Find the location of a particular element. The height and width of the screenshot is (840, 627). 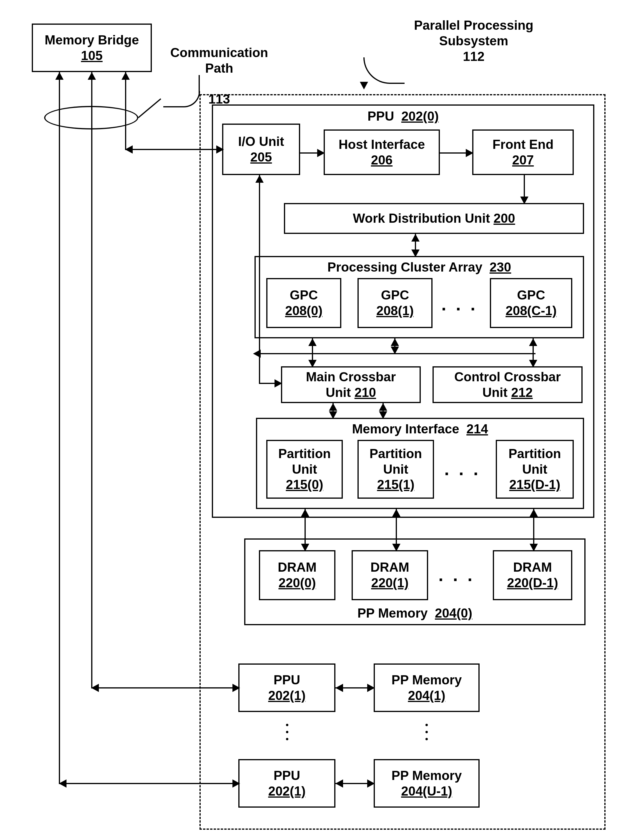

comm-path-ellipse is located at coordinates (91, 118).